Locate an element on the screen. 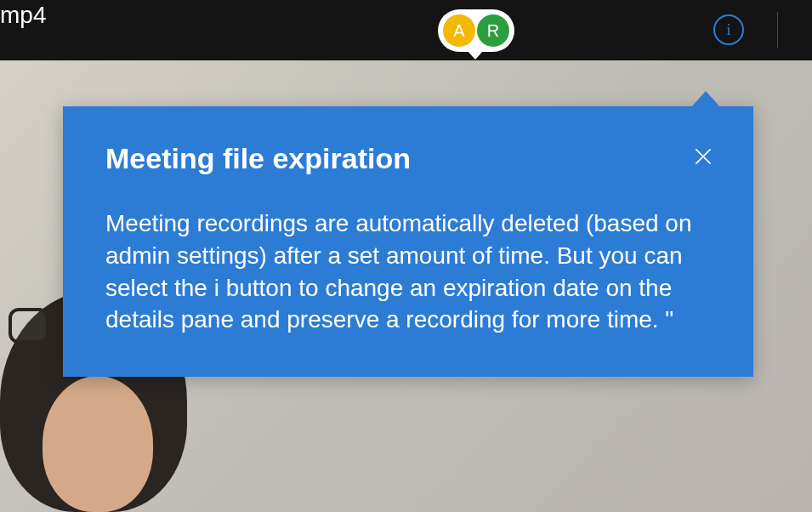 Image resolution: width=812 pixels, height=512 pixels. info-button: i is located at coordinates (729, 30).